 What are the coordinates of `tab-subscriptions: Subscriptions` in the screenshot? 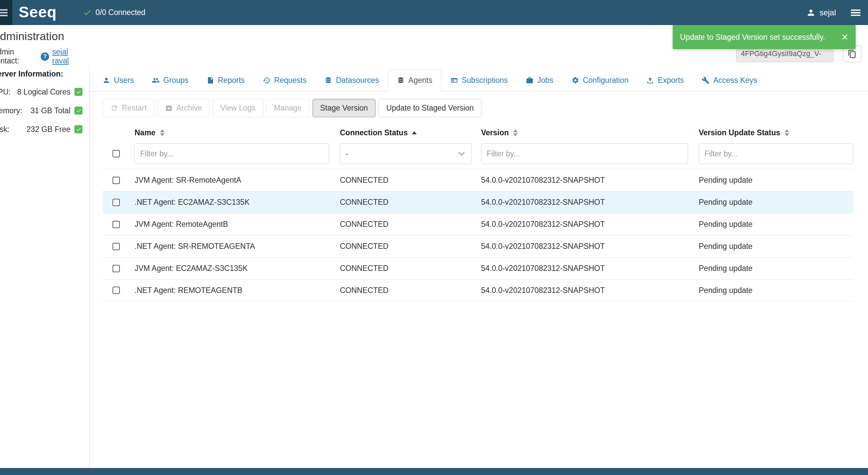 It's located at (479, 80).